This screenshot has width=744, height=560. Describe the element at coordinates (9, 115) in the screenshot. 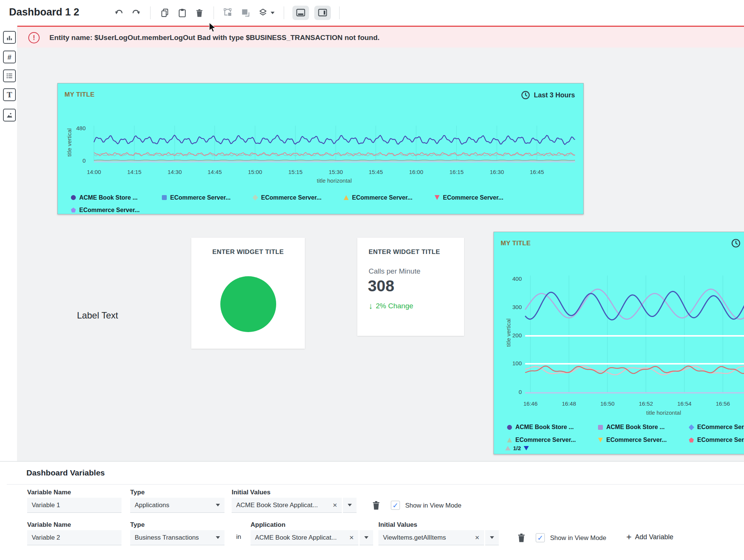

I see `sidebar-item-image-widget` at that location.